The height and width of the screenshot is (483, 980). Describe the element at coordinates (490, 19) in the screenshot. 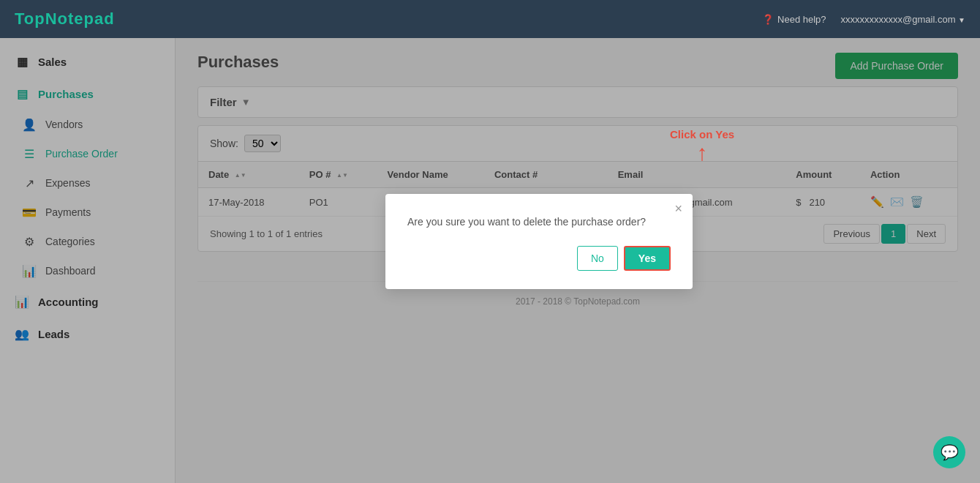

I see `header: TopNotepad ❓ Need help? xxxxxxxxxxxxx@gm…` at that location.